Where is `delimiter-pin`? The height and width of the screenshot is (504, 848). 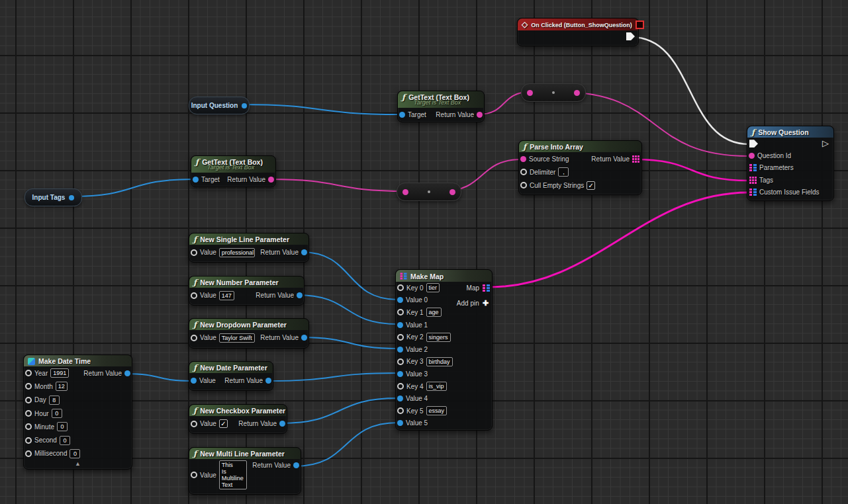
delimiter-pin is located at coordinates (524, 172).